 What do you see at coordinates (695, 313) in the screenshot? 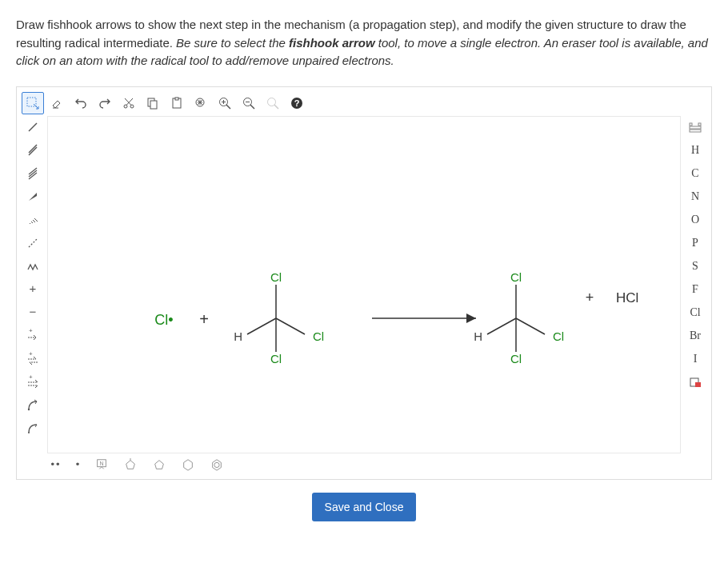
I see `element-Cl: Cl` at bounding box center [695, 313].